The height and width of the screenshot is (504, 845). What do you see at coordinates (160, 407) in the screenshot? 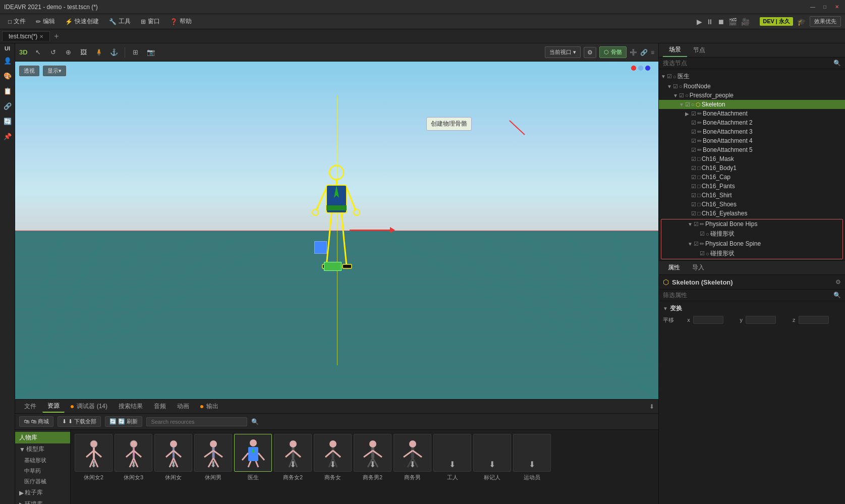
I see `btab-audio: 音频` at bounding box center [160, 407].